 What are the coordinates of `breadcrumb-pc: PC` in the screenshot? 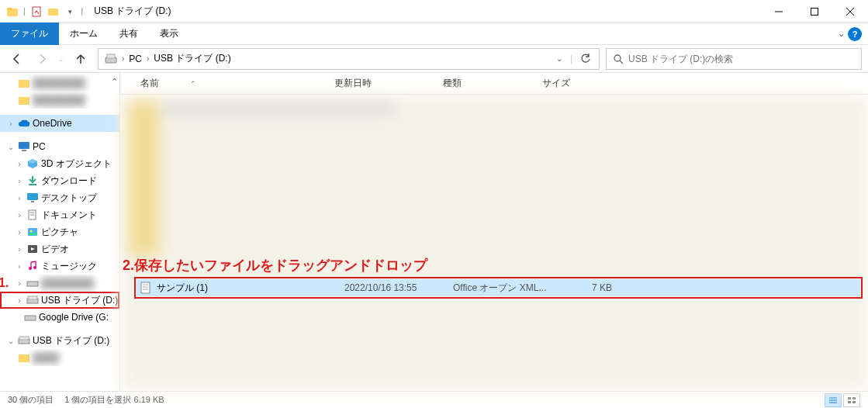 It's located at (135, 59).